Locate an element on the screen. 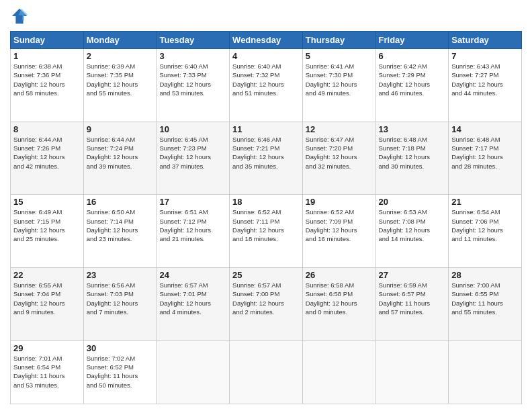 The width and height of the screenshot is (532, 411). day-info: Sunrise: 6:57 AMSunset: 7:00 PMDaylight:… is located at coordinates (266, 298).